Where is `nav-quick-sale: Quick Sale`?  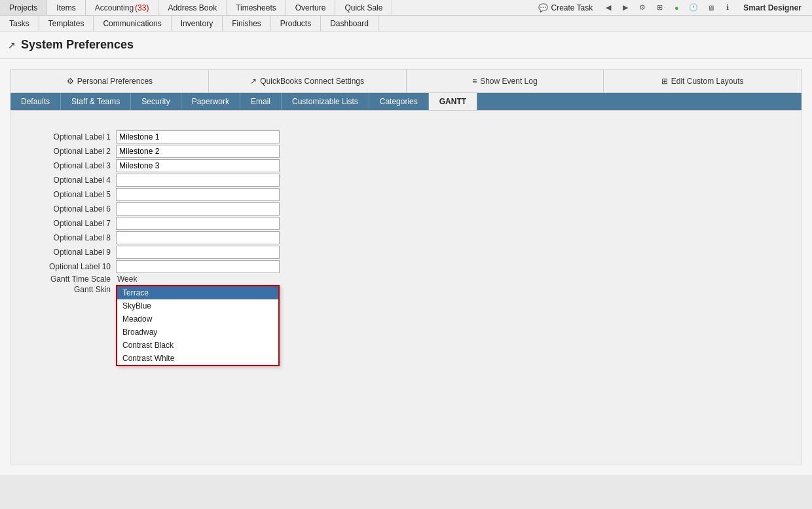
nav-quick-sale: Quick Sale is located at coordinates (364, 8).